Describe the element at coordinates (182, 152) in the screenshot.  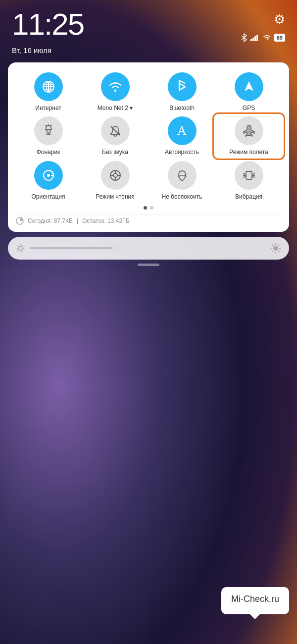
I see `qs-label-auto-brightness: Автояркость` at that location.